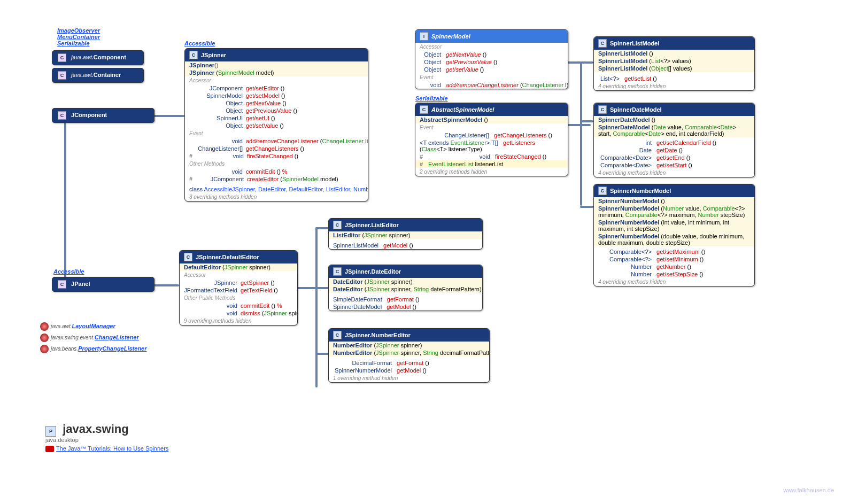  What do you see at coordinates (98, 58) in the screenshot?
I see `box-component: C java.awt.Component` at bounding box center [98, 58].